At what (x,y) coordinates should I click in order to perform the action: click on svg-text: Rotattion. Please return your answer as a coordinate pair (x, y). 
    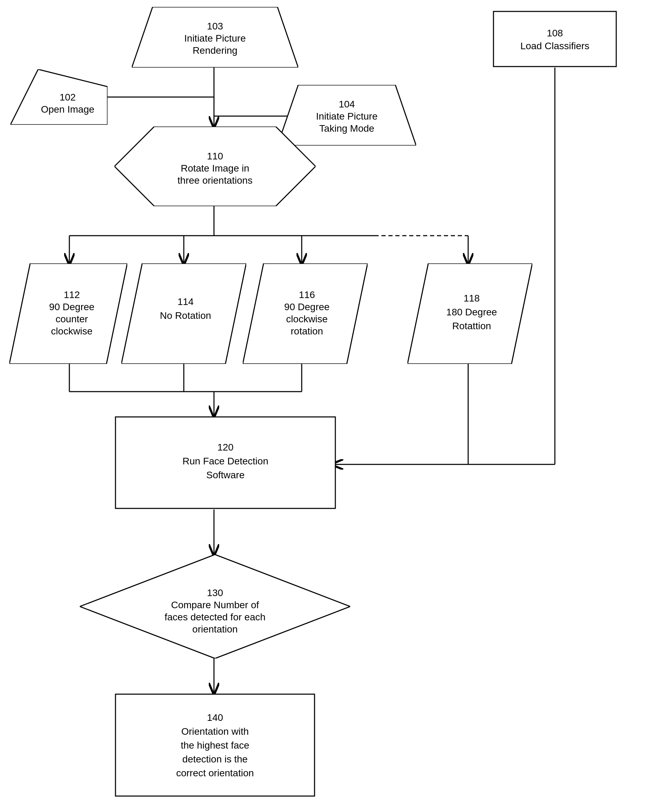
    Looking at the image, I should click on (472, 326).